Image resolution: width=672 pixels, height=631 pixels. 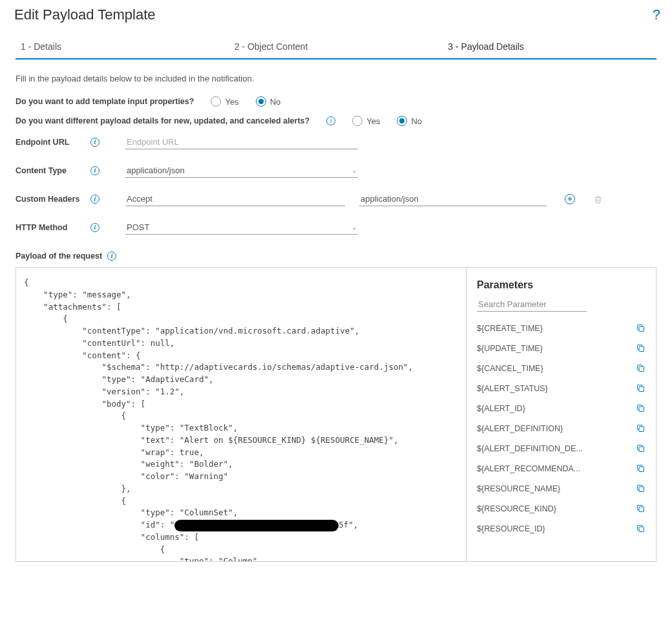 I want to click on tab-payload-details: 3 - Payload Details, so click(x=549, y=47).